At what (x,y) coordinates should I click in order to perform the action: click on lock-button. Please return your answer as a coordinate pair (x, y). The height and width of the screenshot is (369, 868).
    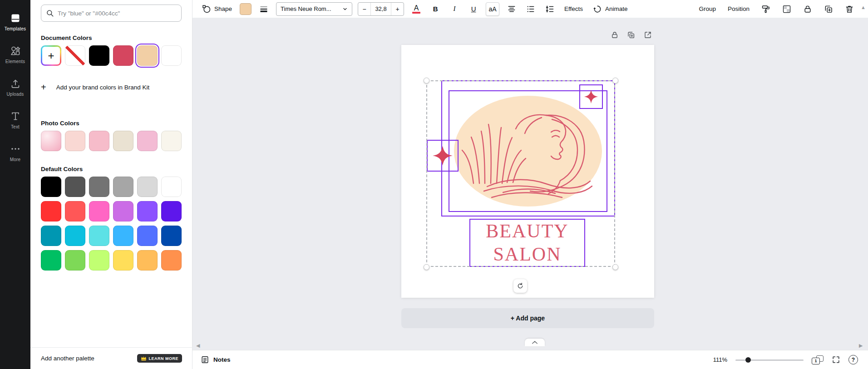
    Looking at the image, I should click on (808, 9).